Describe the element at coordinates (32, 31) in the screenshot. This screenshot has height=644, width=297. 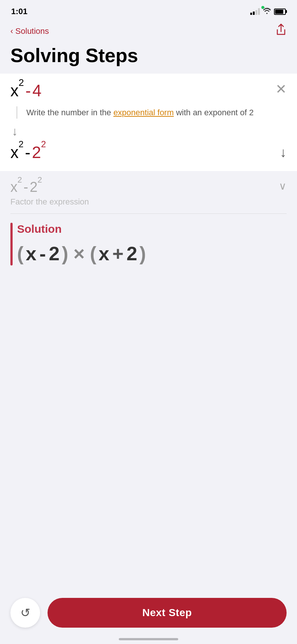
I see `back-label: Solutions` at that location.